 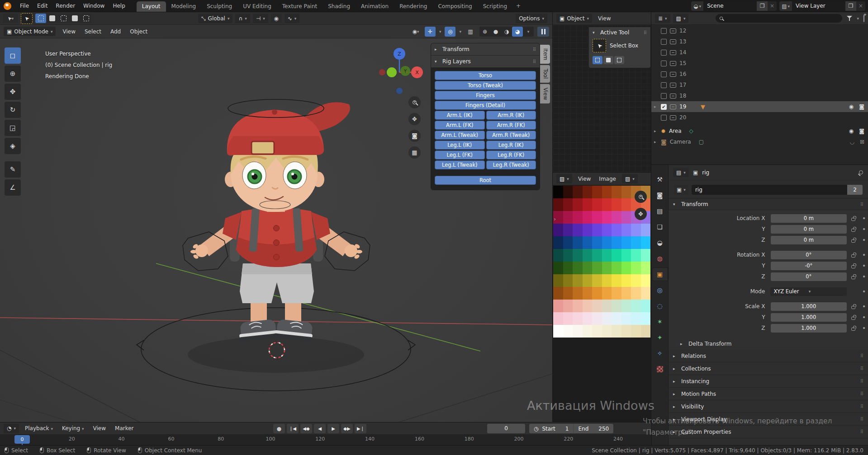 What do you see at coordinates (608, 60) in the screenshot?
I see `mode-extend-button` at bounding box center [608, 60].